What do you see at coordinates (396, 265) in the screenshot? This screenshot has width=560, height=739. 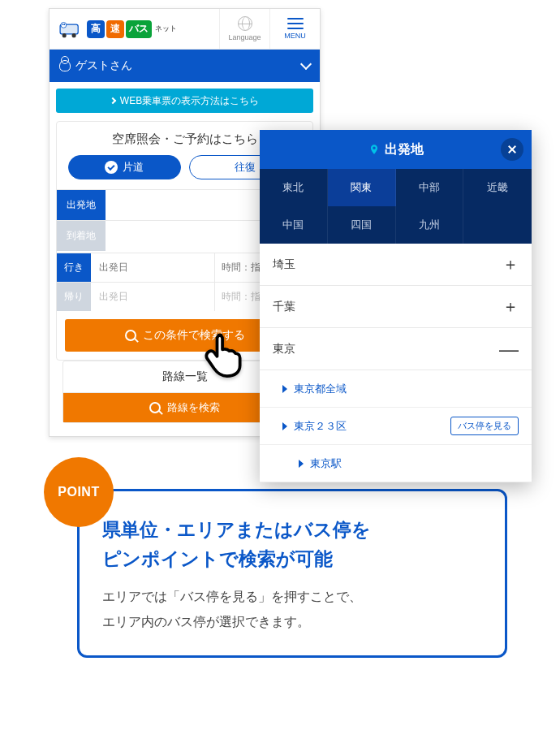 I see `pref-row-saitama: 埼玉 ＋` at bounding box center [396, 265].